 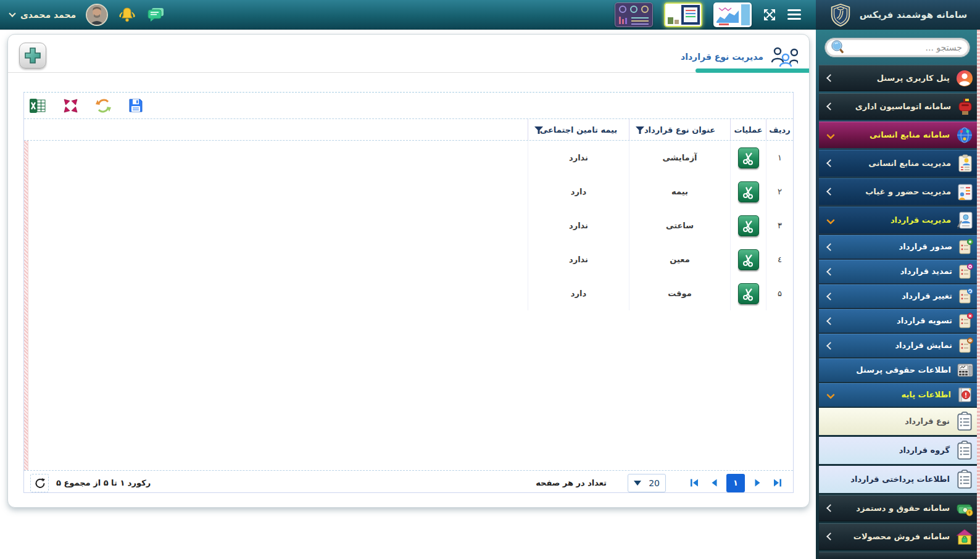 What do you see at coordinates (136, 106) in the screenshot?
I see `save-icon` at bounding box center [136, 106].